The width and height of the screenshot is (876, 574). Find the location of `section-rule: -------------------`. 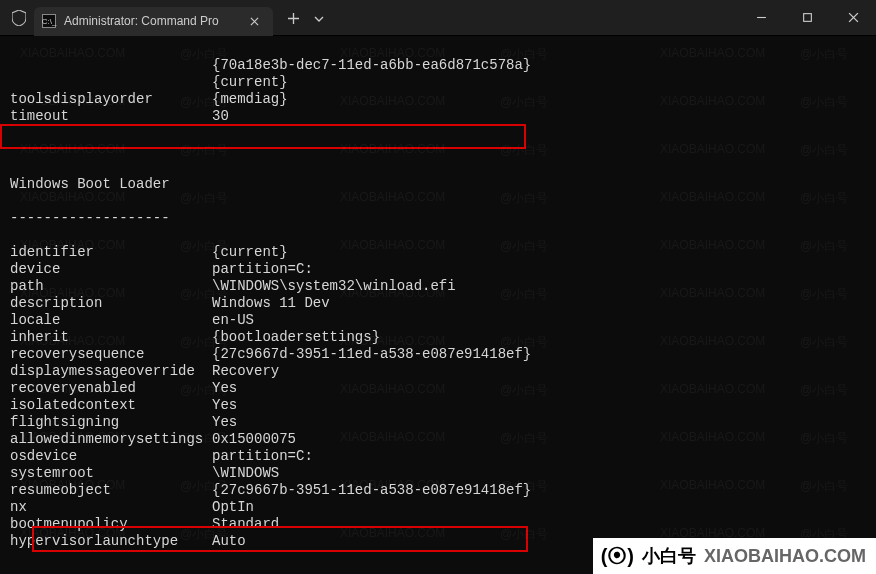

section-rule: ------------------- is located at coordinates (438, 218).